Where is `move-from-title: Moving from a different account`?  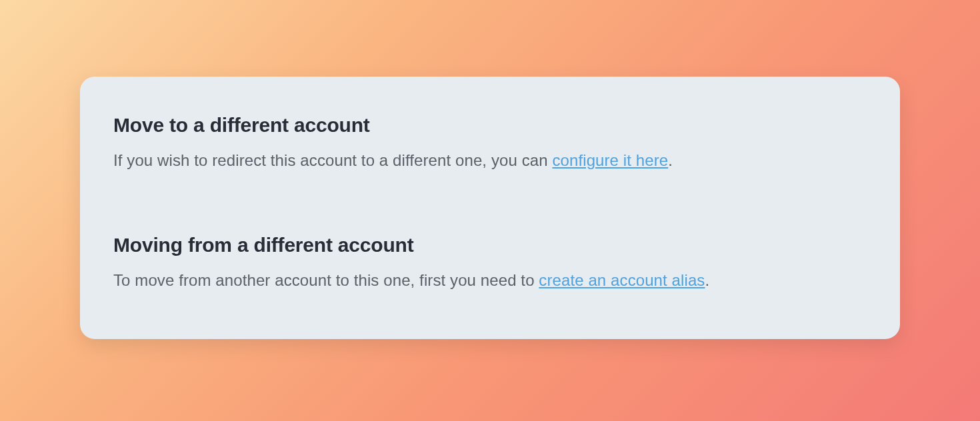
move-from-title: Moving from a different account is located at coordinates (490, 245).